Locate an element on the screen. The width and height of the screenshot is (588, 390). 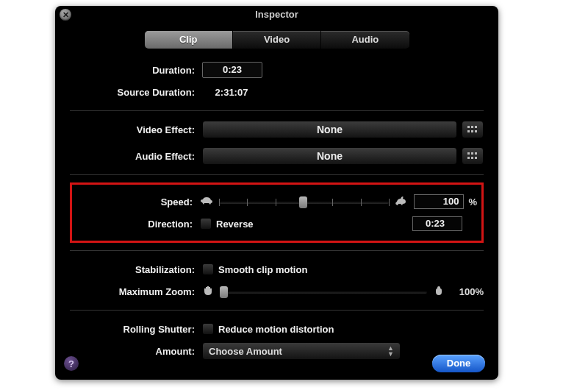
direction-label: Direction: is located at coordinates (138, 224).